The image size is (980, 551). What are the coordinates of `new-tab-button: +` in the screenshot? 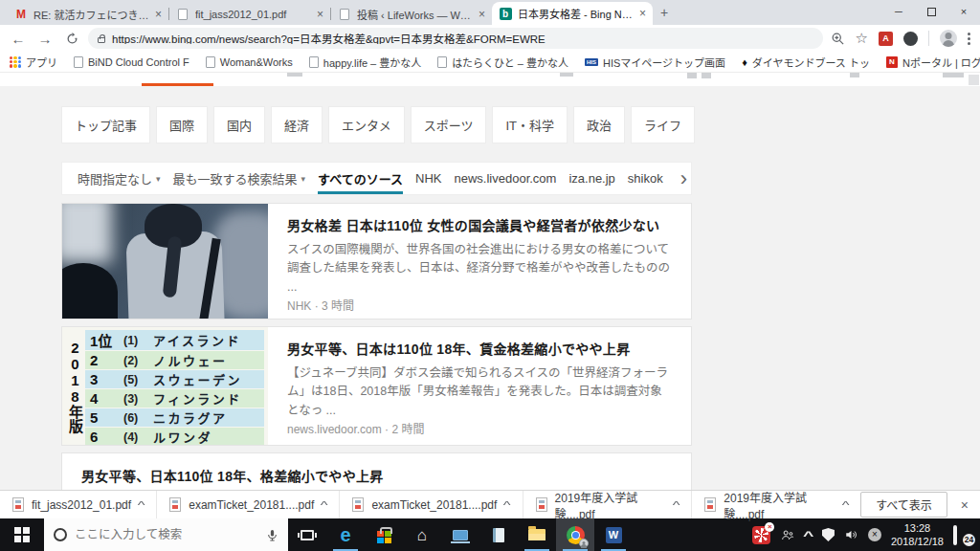 It's located at (664, 12).